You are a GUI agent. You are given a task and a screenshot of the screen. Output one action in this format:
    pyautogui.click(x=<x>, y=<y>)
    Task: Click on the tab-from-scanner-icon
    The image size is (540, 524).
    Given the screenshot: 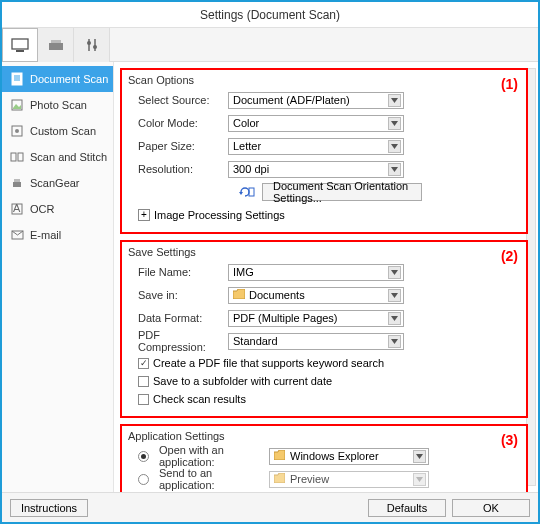 What is the action you would take?
    pyautogui.click(x=56, y=45)
    